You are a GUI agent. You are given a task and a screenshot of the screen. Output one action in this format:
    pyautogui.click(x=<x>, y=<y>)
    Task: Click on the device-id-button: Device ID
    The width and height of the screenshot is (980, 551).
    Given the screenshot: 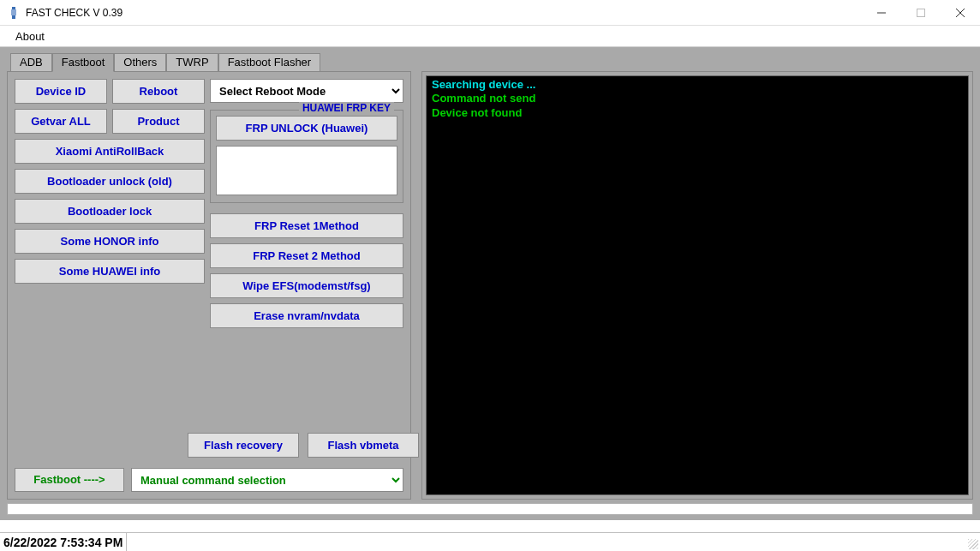 What is the action you would take?
    pyautogui.click(x=61, y=91)
    